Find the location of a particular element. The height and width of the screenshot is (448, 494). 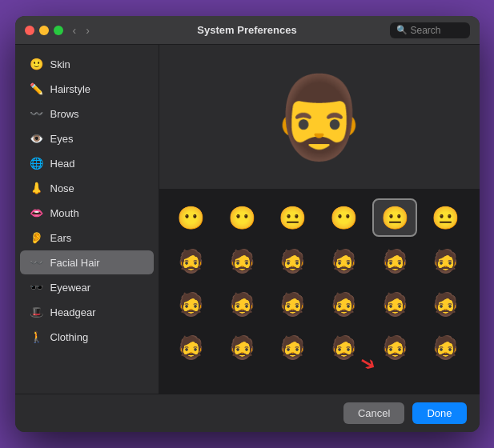

minimize-button is located at coordinates (44, 30).